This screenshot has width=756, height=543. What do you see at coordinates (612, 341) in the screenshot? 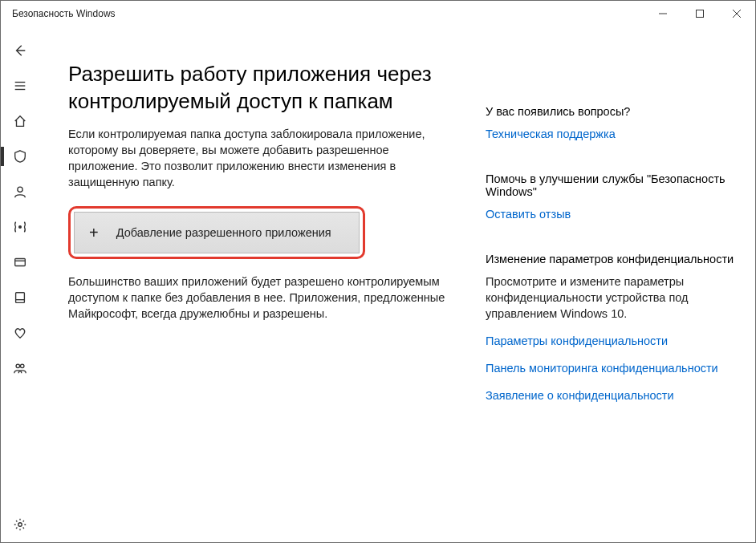
I see `privacy-settings-link: Параметры конфиденциальности` at bounding box center [612, 341].